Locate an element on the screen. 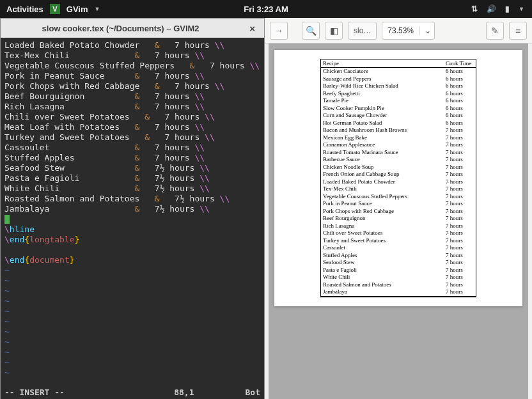  table-row: Vegetable Couscous Stuffed Peppers7 hour… is located at coordinates (398, 197).